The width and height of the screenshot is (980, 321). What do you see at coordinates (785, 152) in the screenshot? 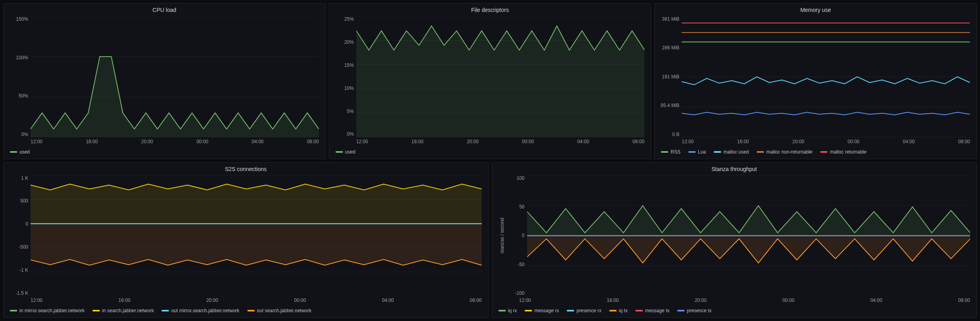
I see `legend-item: malloc non-returnable` at bounding box center [785, 152].